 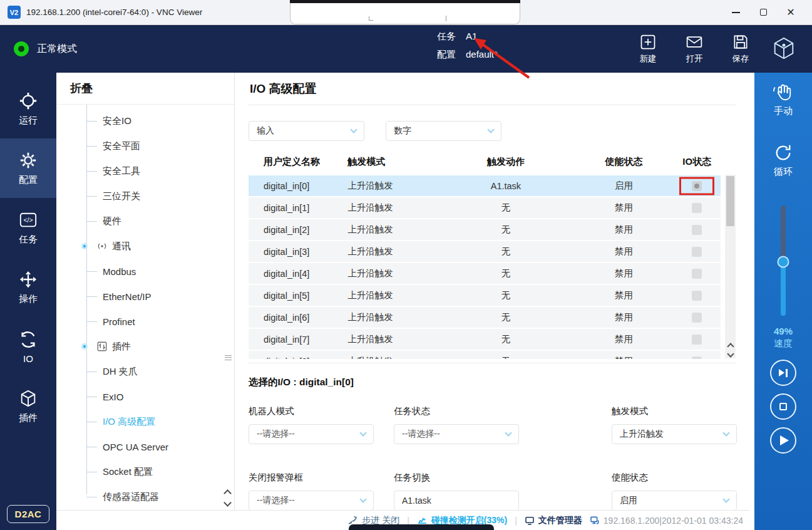 What do you see at coordinates (485, 340) in the screenshot?
I see `table-row: digital_in[7]上升沿触发无禁用` at bounding box center [485, 340].